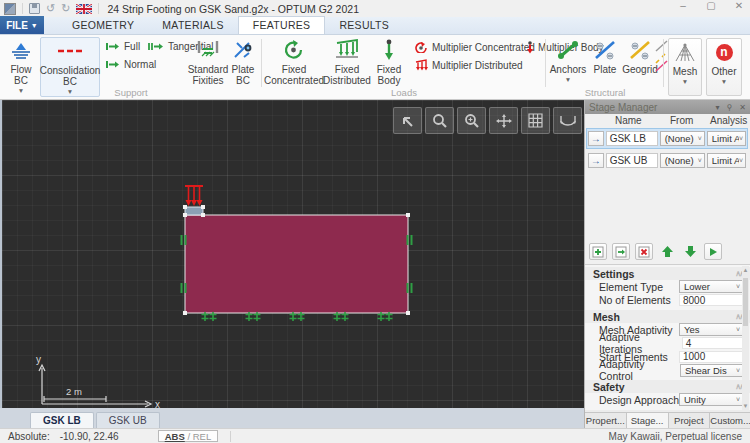 The image size is (750, 443). Describe the element at coordinates (668, 316) in the screenshot. I see `section-mesh: Mesh∧∧` at that location.